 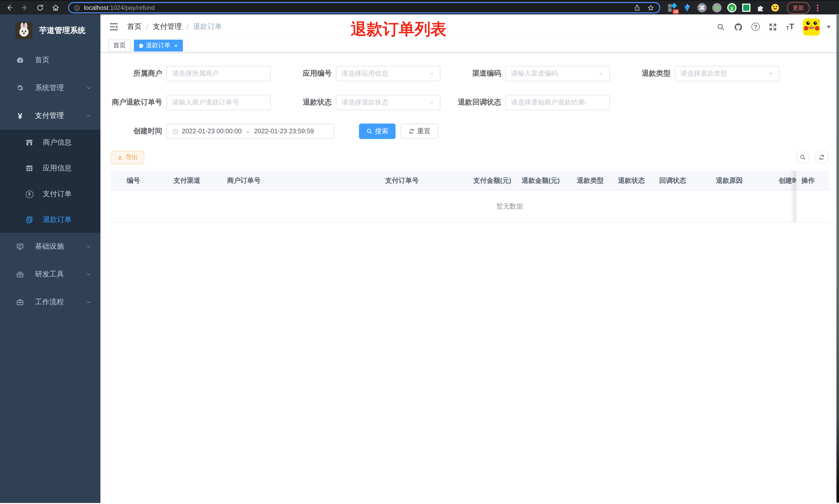 I want to click on app-select: 请选择应用信息, so click(x=388, y=74).